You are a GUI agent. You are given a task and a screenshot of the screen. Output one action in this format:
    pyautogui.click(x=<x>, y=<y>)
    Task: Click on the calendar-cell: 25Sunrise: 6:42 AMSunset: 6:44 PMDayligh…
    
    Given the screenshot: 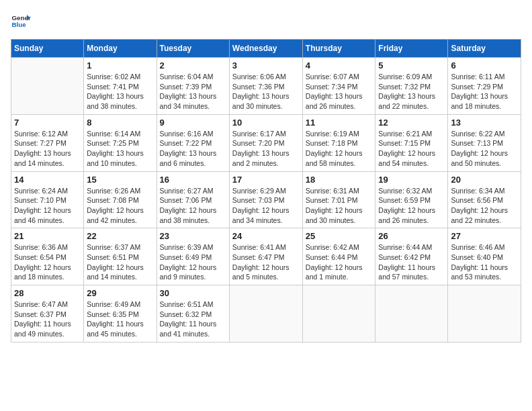 What is the action you would take?
    pyautogui.click(x=339, y=257)
    